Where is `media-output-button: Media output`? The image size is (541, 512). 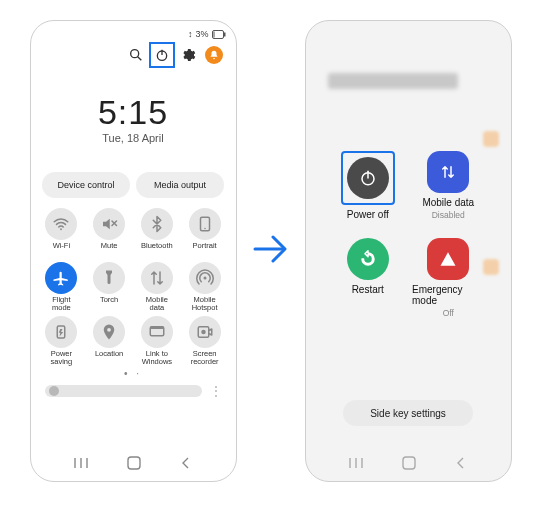 media-output-button: Media output is located at coordinates (180, 185).